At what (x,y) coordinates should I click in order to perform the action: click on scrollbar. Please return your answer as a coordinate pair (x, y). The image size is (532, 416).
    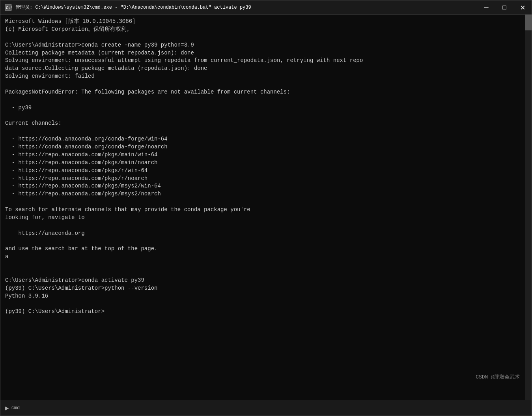
    Looking at the image, I should click on (528, 207).